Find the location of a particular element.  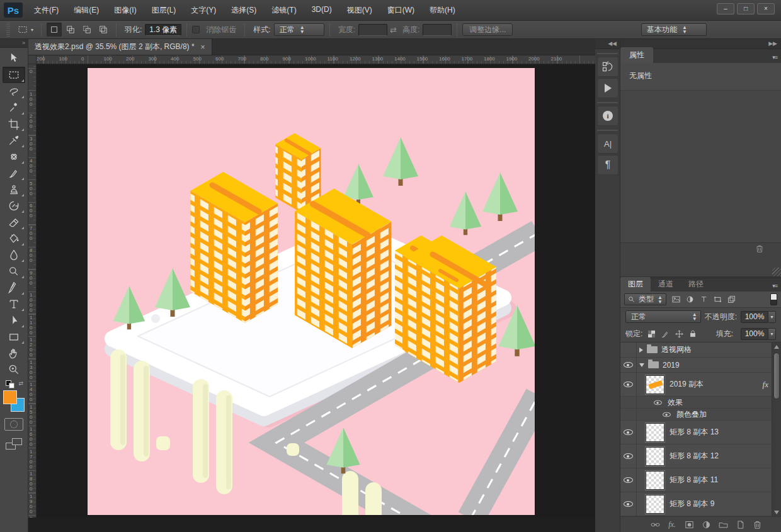

quick-mask-button is located at coordinates (14, 424).